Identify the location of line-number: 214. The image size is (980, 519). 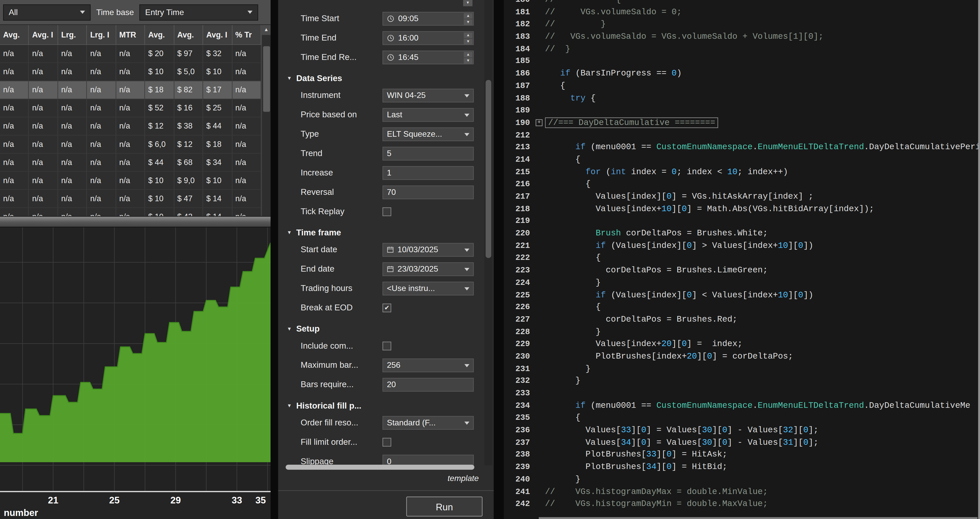
(519, 160).